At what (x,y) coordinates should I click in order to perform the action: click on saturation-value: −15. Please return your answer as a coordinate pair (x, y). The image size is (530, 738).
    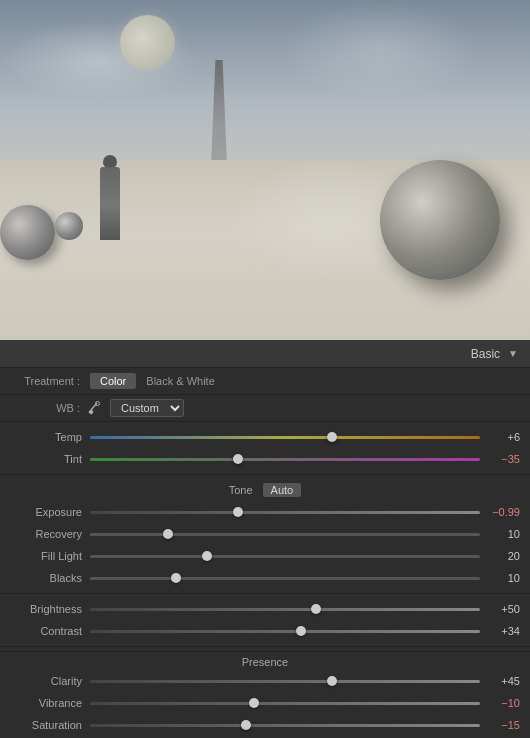
    Looking at the image, I should click on (504, 725).